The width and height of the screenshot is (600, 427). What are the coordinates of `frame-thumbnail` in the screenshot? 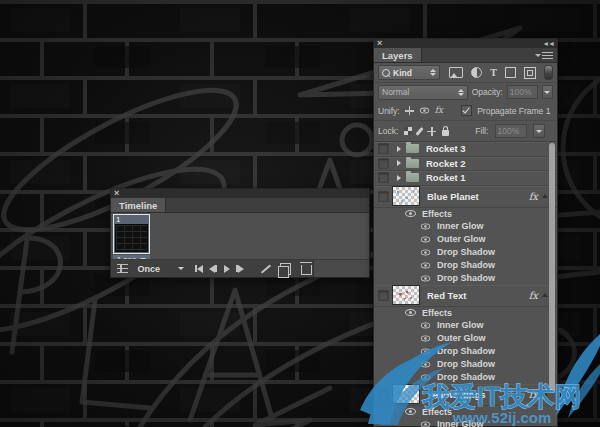 It's located at (132, 238).